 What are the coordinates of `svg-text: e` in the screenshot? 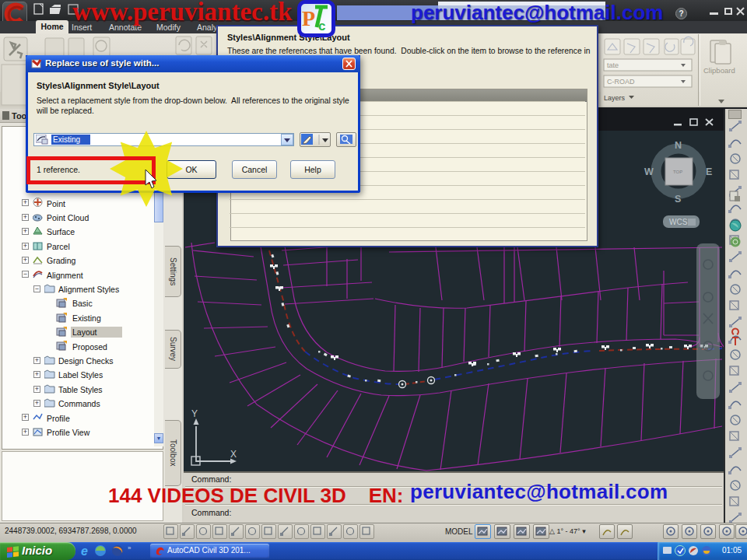 It's located at (84, 551).